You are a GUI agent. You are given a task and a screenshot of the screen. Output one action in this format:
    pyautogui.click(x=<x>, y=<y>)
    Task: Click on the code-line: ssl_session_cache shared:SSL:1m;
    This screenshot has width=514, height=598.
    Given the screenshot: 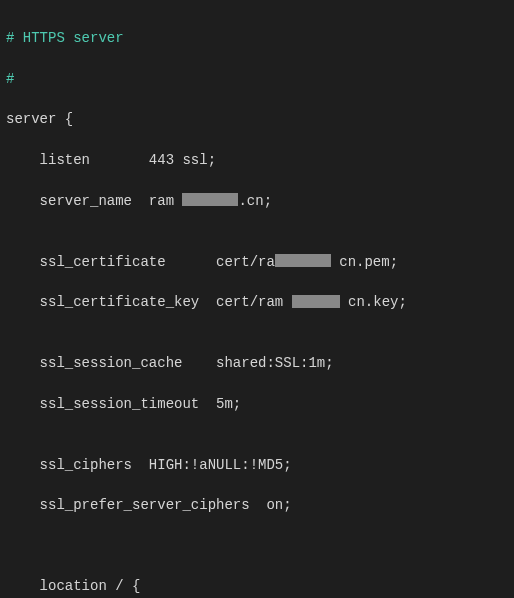 What is the action you would take?
    pyautogui.click(x=257, y=363)
    